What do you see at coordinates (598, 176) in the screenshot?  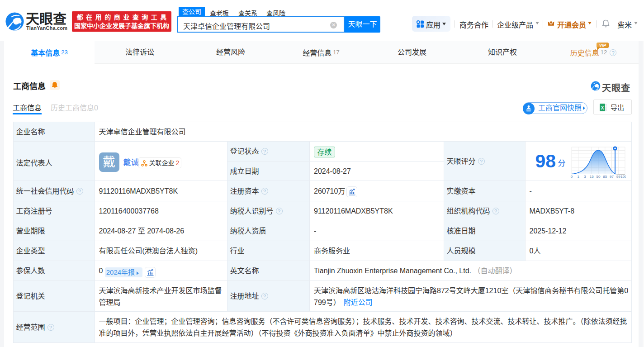 I see `svg-text: 50` at bounding box center [598, 176].